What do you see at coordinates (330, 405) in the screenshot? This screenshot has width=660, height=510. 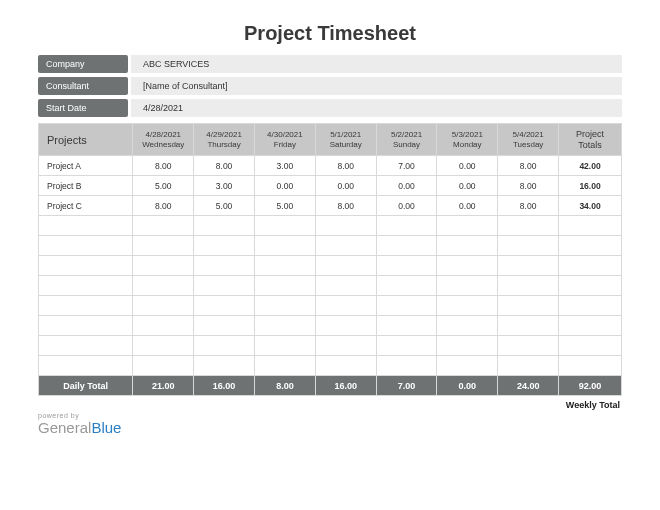 I see `weekly-total-label: Weekly Total` at bounding box center [330, 405].